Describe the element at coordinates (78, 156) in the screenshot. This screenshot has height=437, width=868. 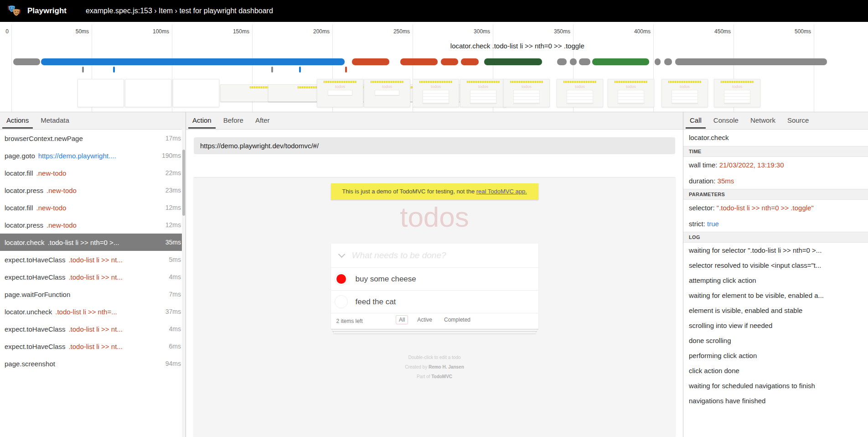
I see `action-selector: https://demo.playwright....` at that location.